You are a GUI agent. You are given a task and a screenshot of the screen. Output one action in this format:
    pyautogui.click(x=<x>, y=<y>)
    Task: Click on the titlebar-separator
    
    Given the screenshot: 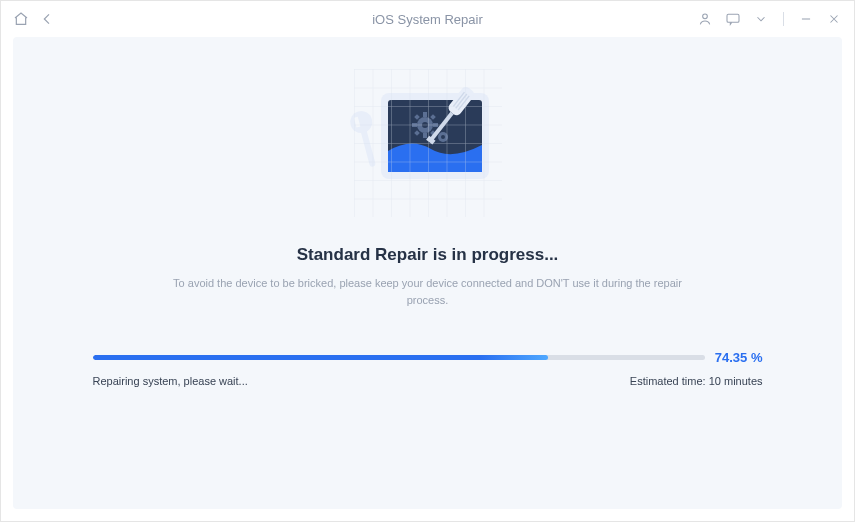 What is the action you would take?
    pyautogui.click(x=784, y=19)
    